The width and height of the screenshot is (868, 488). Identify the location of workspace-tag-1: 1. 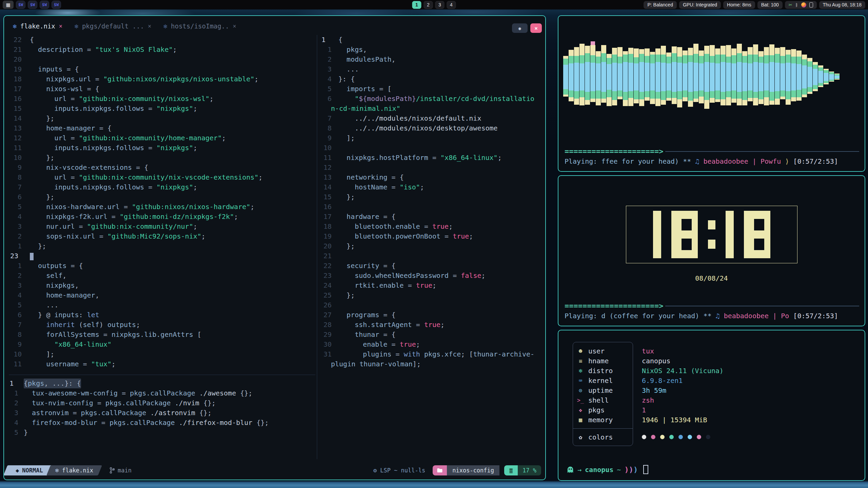
(417, 5).